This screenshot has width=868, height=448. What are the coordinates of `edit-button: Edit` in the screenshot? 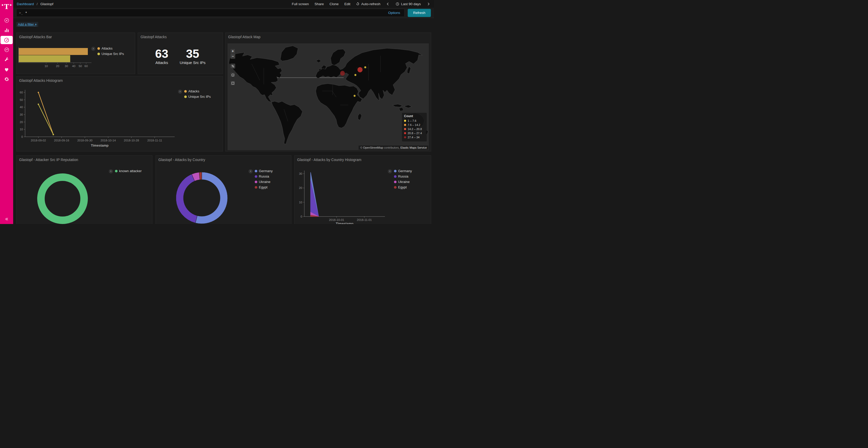 It's located at (347, 4).